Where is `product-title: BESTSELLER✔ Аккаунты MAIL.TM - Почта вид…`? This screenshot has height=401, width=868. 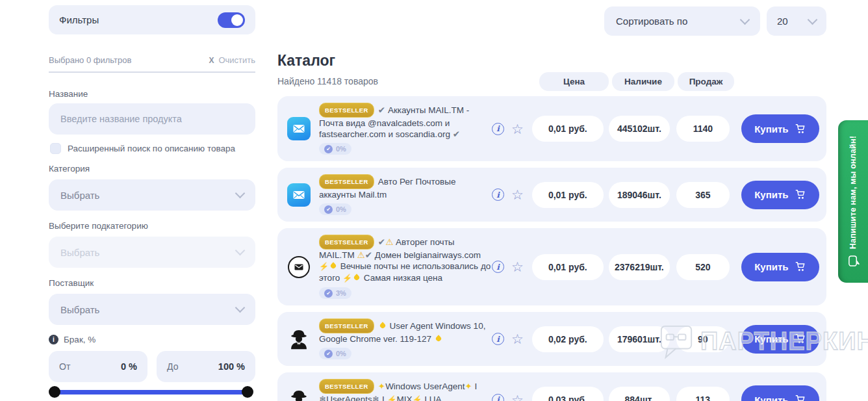 product-title: BESTSELLER✔ Аккаунты MAIL.TM - Почта вид… is located at coordinates (405, 121).